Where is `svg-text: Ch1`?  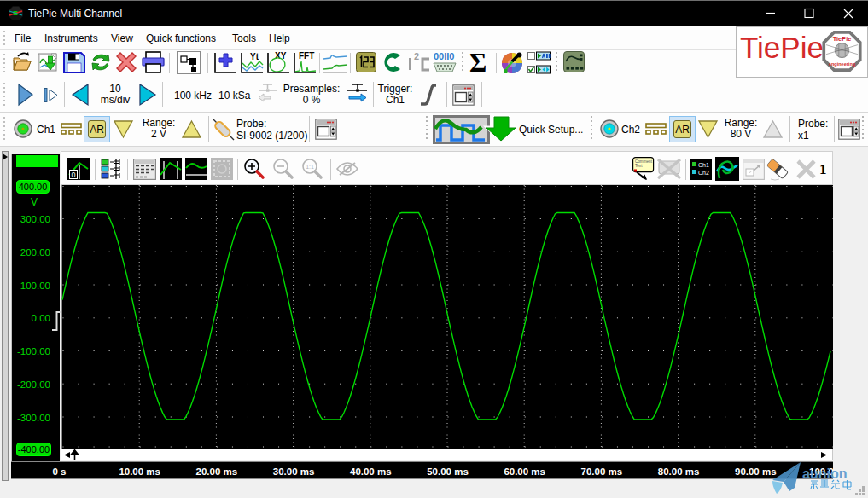 svg-text: Ch1 is located at coordinates (703, 165).